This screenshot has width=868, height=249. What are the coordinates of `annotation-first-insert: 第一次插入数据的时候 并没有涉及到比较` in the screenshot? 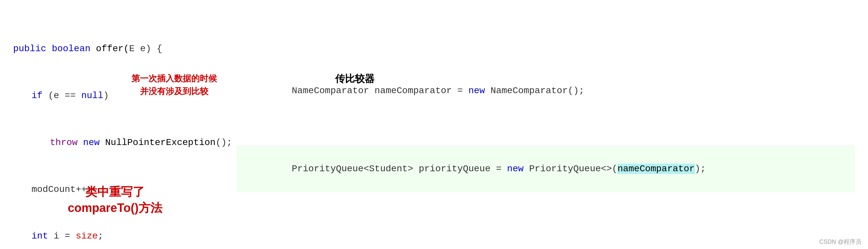 It's located at (174, 85).